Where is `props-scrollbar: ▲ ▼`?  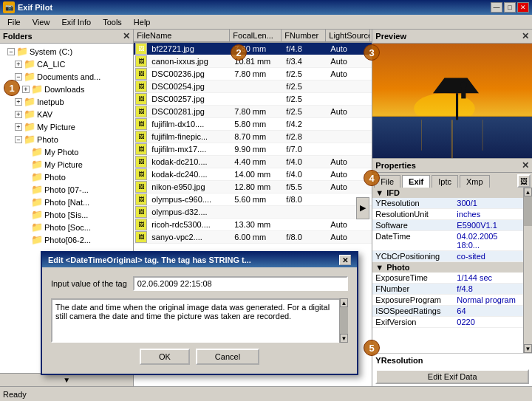 props-scrollbar: ▲ ▼ is located at coordinates (528, 270).